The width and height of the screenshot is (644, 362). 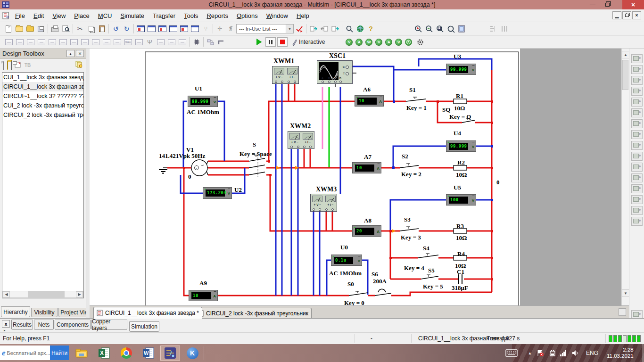 What do you see at coordinates (173, 29) in the screenshot?
I see `toggle-simulation-button` at bounding box center [173, 29].